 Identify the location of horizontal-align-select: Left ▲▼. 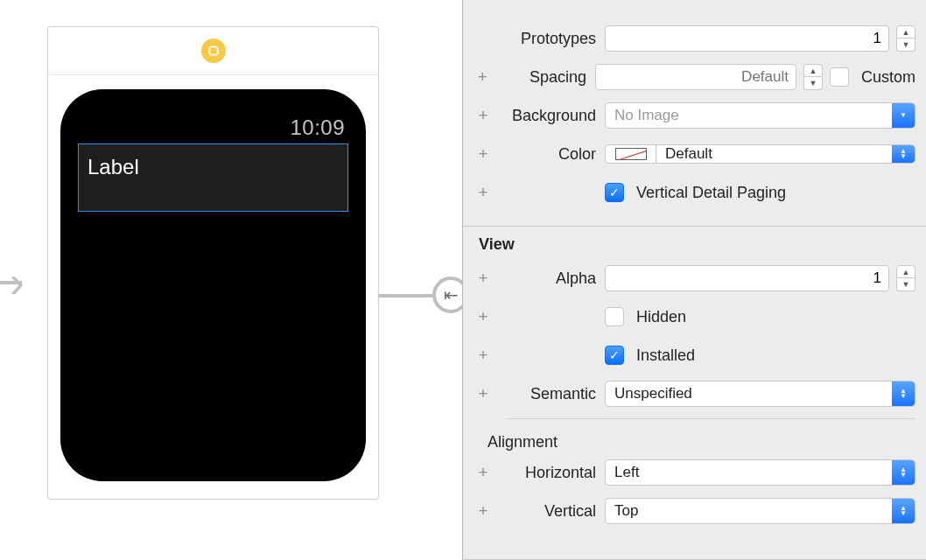
(760, 472).